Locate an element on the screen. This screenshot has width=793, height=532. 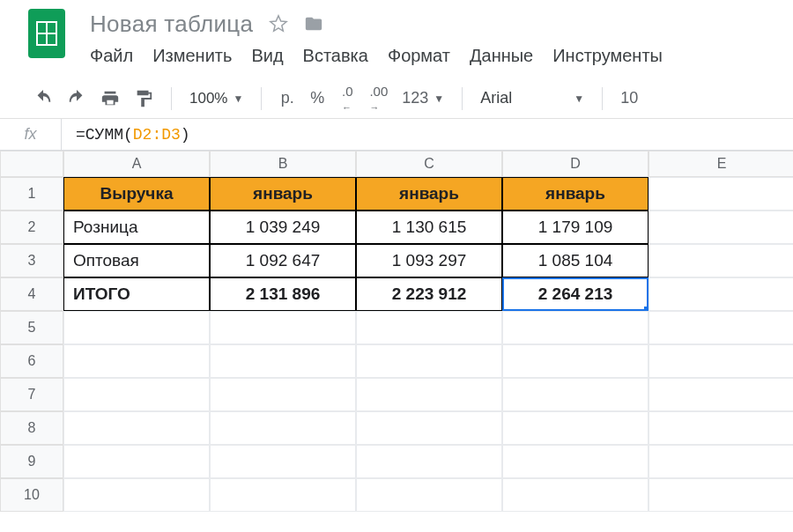
cell-B9 is located at coordinates (283, 462).